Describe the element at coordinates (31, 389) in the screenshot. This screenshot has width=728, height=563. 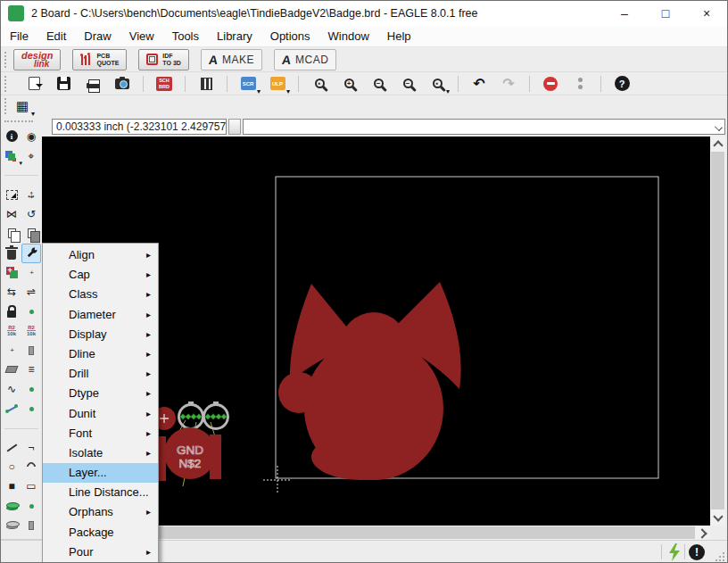
I see `autoroute-tool` at that location.